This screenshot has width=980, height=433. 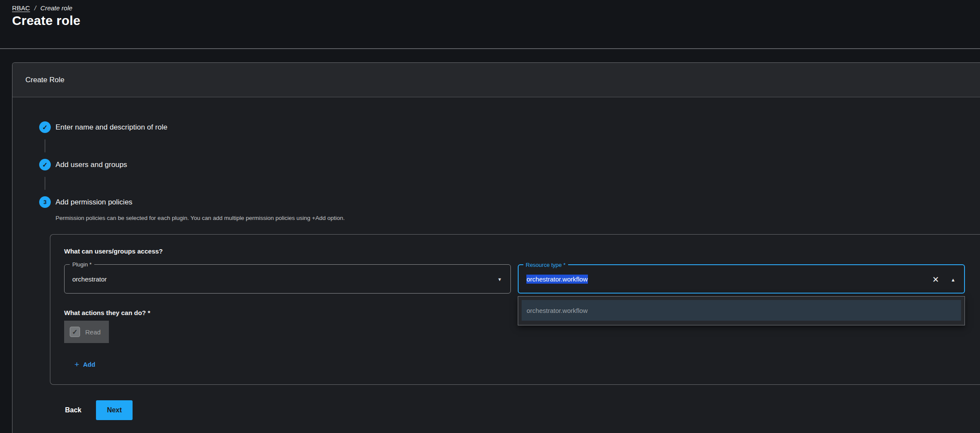 What do you see at coordinates (91, 165) in the screenshot?
I see `step-label: Add users and groups` at bounding box center [91, 165].